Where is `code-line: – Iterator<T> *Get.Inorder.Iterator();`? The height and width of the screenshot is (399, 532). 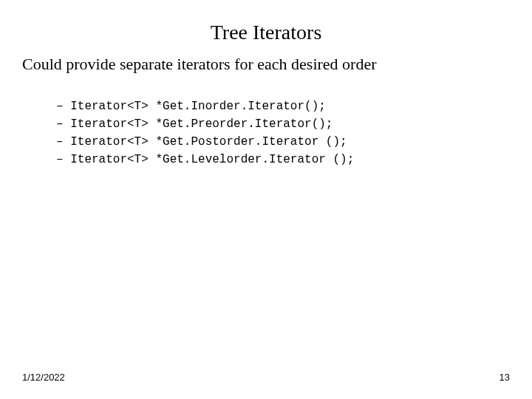 code-line: – Iterator<T> *Get.Inorder.Iterator(); is located at coordinates (191, 106).